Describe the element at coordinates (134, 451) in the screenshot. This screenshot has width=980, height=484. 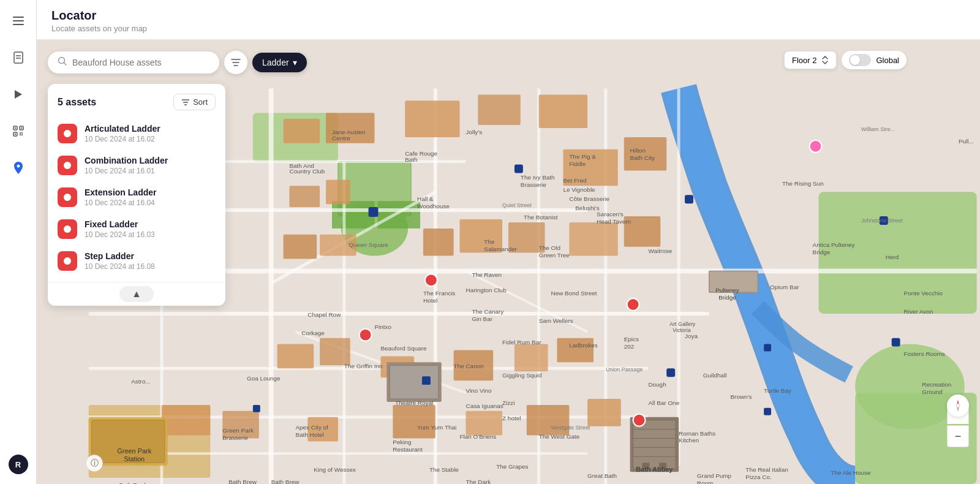
I see `svg-text: Green Park` at that location.